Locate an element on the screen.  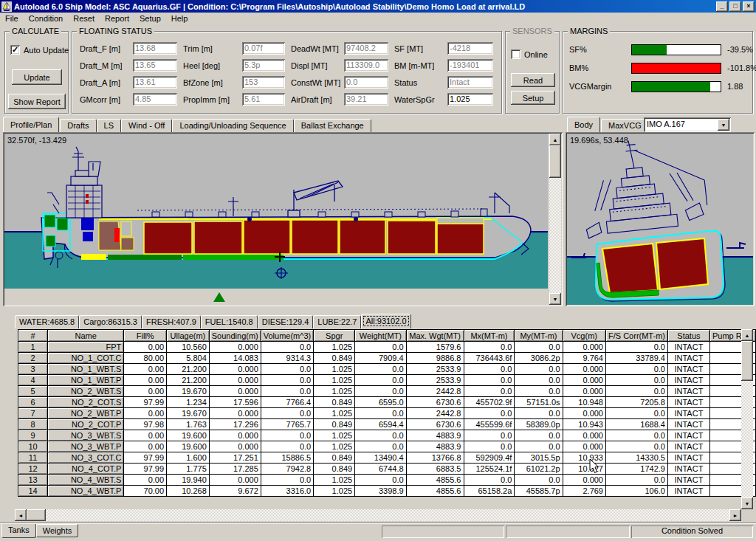
tab-maxvcg: MaxVCG is located at coordinates (625, 125).